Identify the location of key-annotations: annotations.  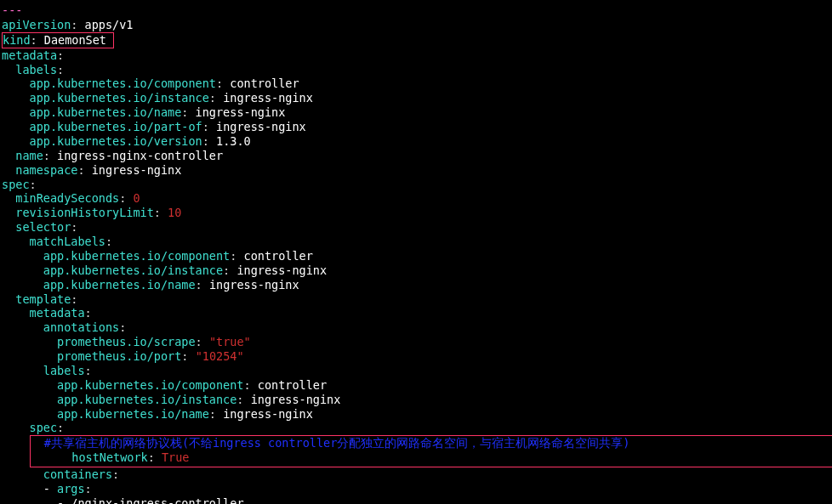
(82, 327).